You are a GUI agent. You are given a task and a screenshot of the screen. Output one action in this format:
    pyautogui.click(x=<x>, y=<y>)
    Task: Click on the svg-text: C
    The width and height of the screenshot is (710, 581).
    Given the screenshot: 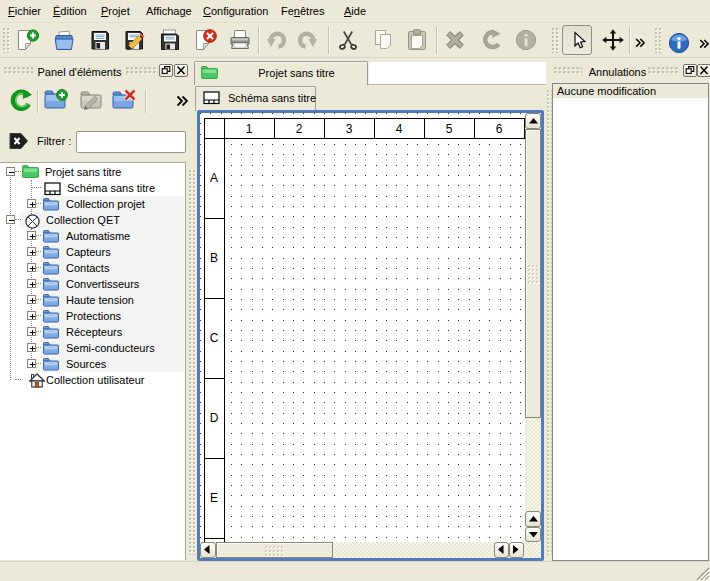 What is the action you would take?
    pyautogui.click(x=214, y=338)
    